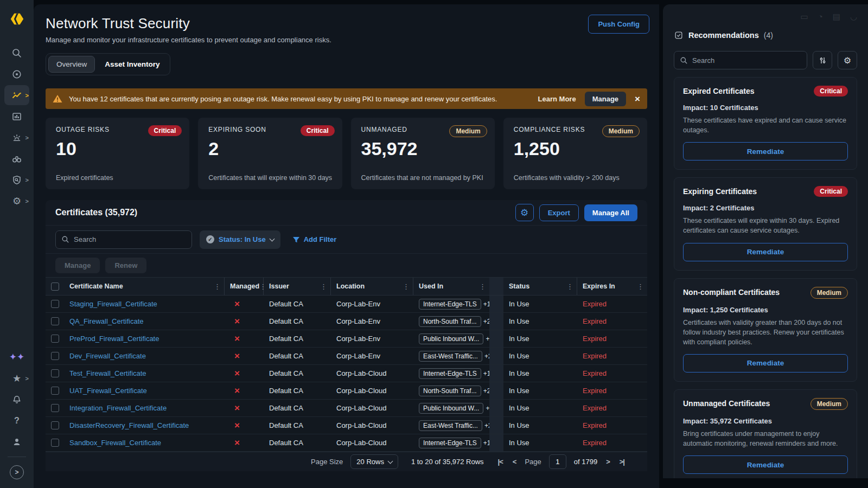 The image size is (868, 488). I want to click on manage-all-button: Manage All, so click(611, 213).